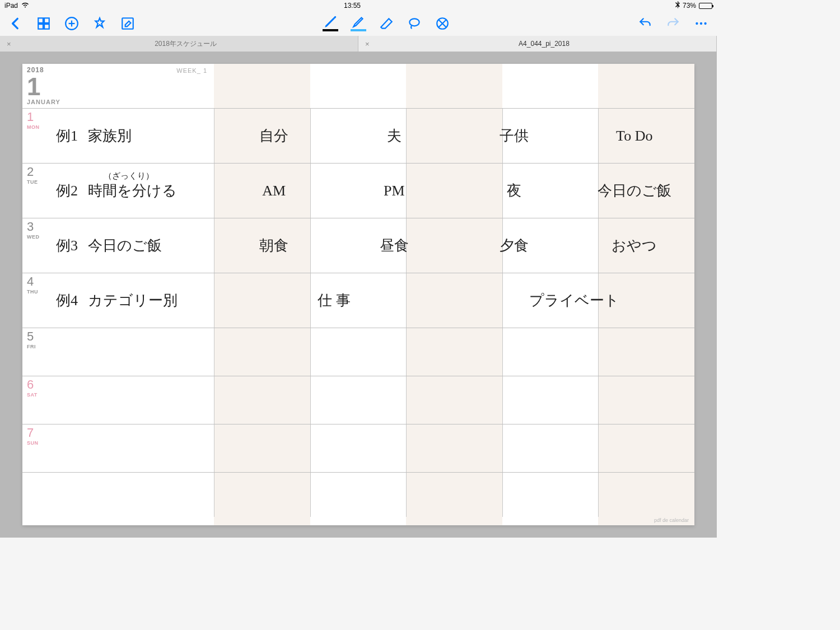 The width and height of the screenshot is (840, 630). I want to click on handwritten-text: 昼食, so click(394, 245).